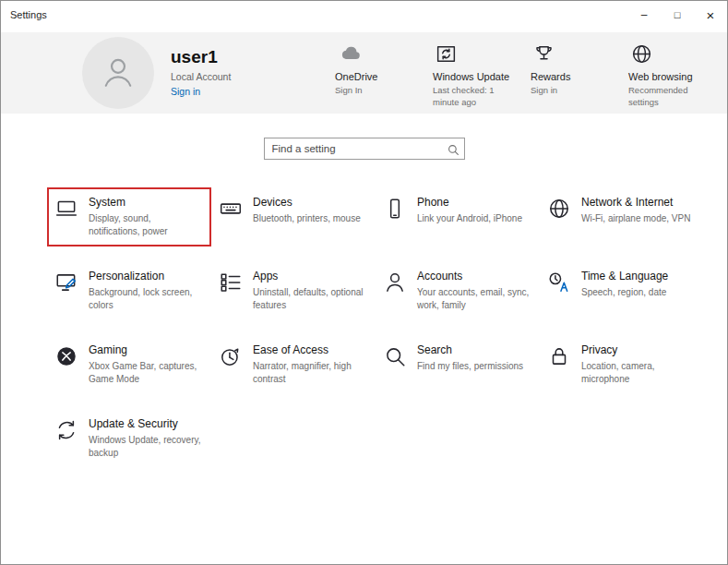 Image resolution: width=728 pixels, height=565 pixels. What do you see at coordinates (146, 202) in the screenshot?
I see `category-title: System` at bounding box center [146, 202].